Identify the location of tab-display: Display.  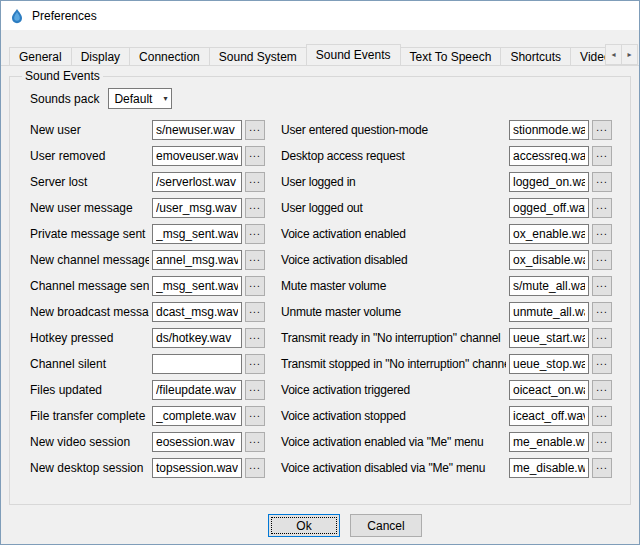
(100, 56).